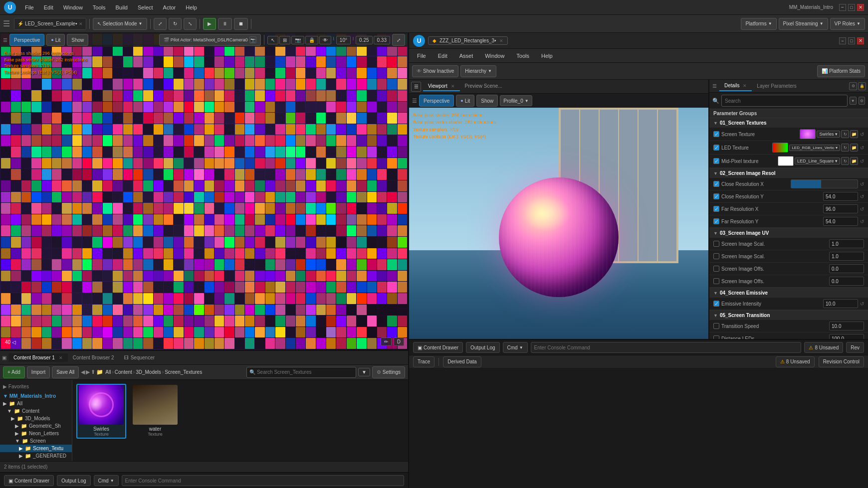 This screenshot has height=488, width=868. I want to click on mid-pixel-checkbox: ✓, so click(716, 161).